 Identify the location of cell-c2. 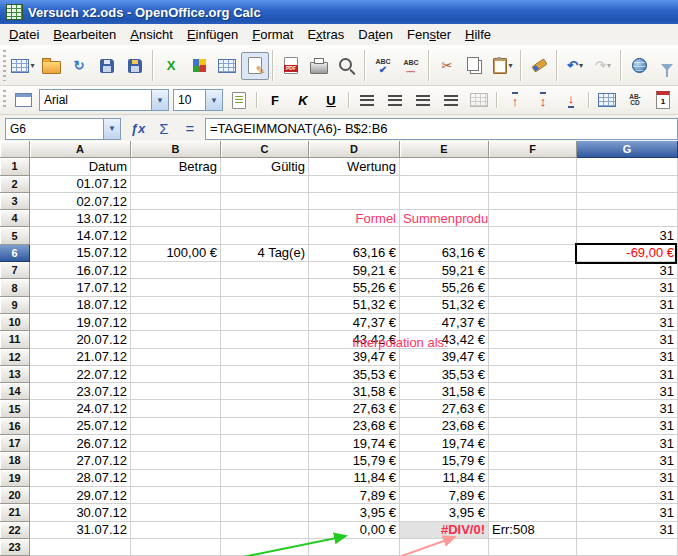
(265, 184).